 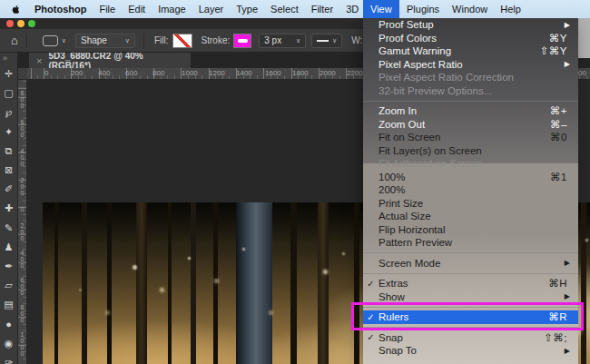 I want to click on tool-mode-select: Shape ∨, so click(x=105, y=41).